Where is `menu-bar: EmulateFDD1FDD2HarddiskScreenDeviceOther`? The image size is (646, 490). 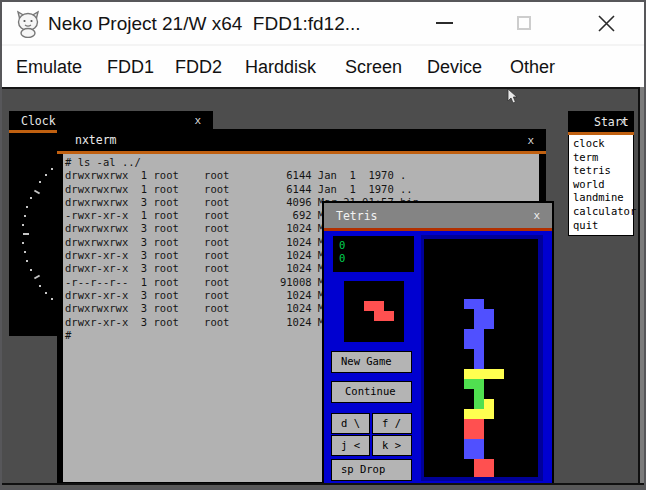 menu-bar: EmulateFDD1FDD2HarddiskScreenDeviceOther is located at coordinates (323, 66).